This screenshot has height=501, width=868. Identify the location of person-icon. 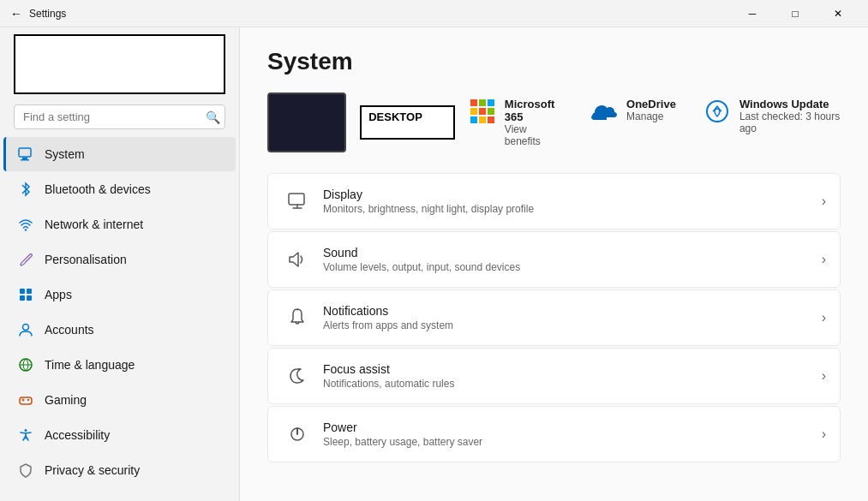
(26, 330).